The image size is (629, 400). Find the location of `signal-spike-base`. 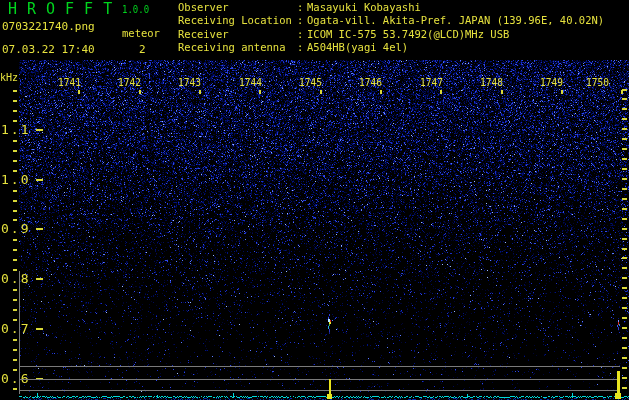

signal-spike-base is located at coordinates (618, 396).